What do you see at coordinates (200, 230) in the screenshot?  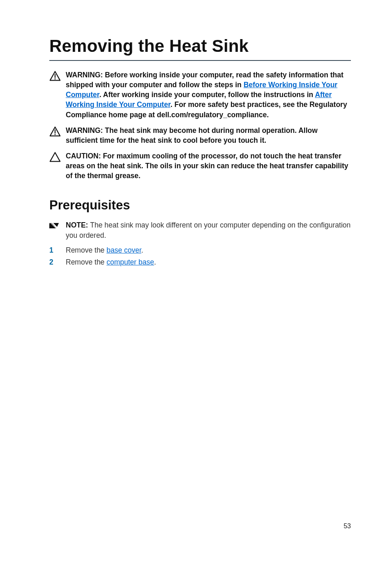 I see `note-block: NOTE: The heat sink may look different o…` at bounding box center [200, 230].